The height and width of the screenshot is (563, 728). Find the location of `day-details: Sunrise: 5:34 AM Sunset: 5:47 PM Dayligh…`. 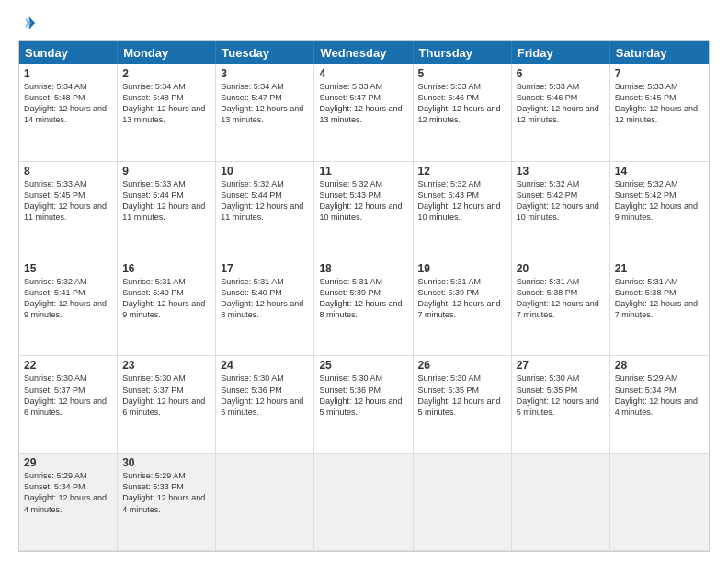

day-details: Sunrise: 5:34 AM Sunset: 5:47 PM Dayligh… is located at coordinates (265, 103).